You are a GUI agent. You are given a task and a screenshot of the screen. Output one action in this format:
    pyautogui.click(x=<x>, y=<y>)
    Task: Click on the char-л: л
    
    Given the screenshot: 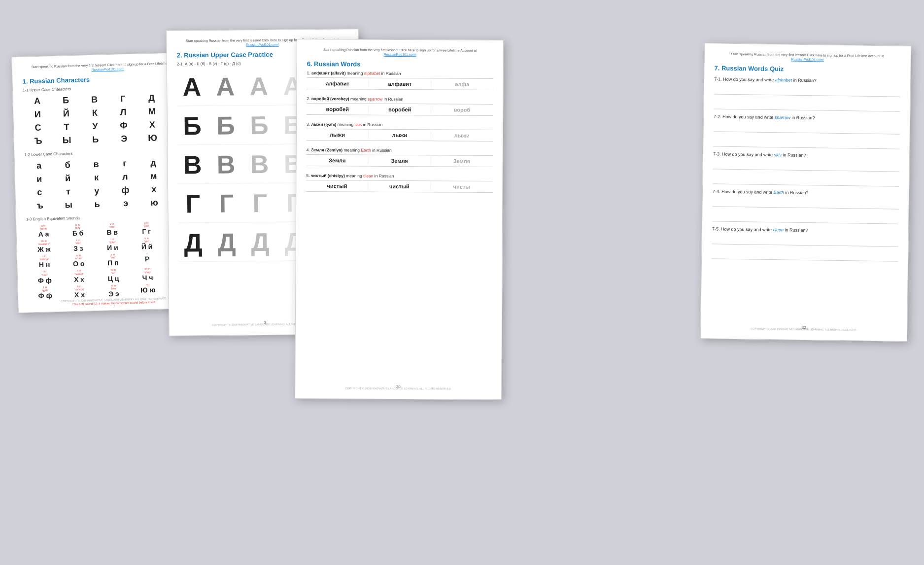 What is the action you would take?
    pyautogui.click(x=125, y=177)
    